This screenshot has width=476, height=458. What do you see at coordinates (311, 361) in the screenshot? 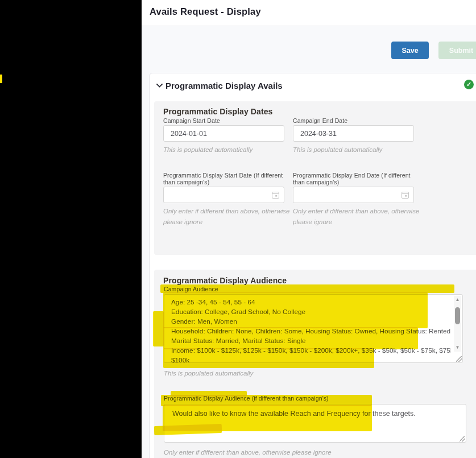
I see `audience-line: $100k` at bounding box center [311, 361].